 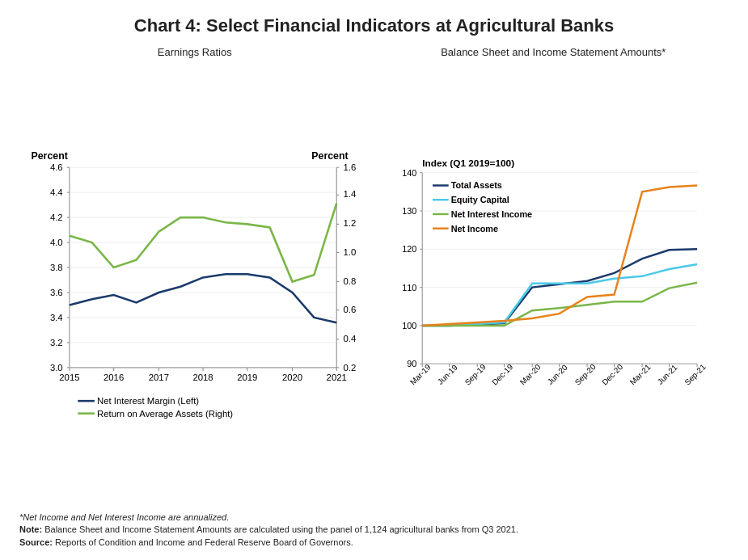 What do you see at coordinates (349, 252) in the screenshot?
I see `svg-text: 1.0` at bounding box center [349, 252].